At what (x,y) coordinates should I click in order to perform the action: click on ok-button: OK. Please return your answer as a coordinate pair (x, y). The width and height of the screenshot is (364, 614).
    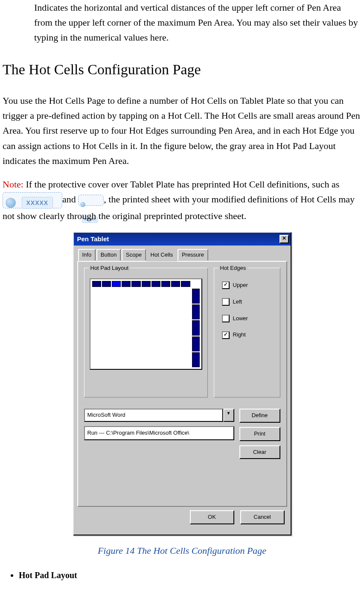
    Looking at the image, I should click on (212, 518).